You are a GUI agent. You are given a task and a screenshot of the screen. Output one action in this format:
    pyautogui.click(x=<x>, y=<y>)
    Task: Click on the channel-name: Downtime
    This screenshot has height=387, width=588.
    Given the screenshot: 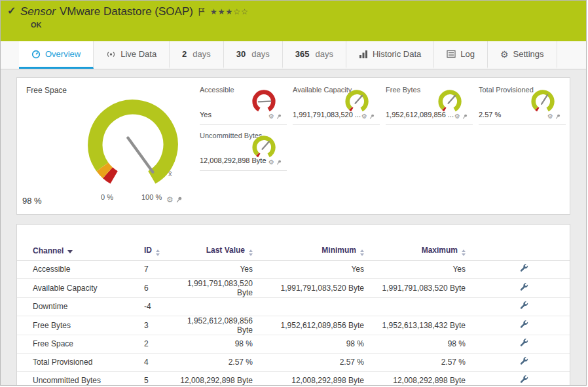 What is the action you would take?
    pyautogui.click(x=73, y=306)
    